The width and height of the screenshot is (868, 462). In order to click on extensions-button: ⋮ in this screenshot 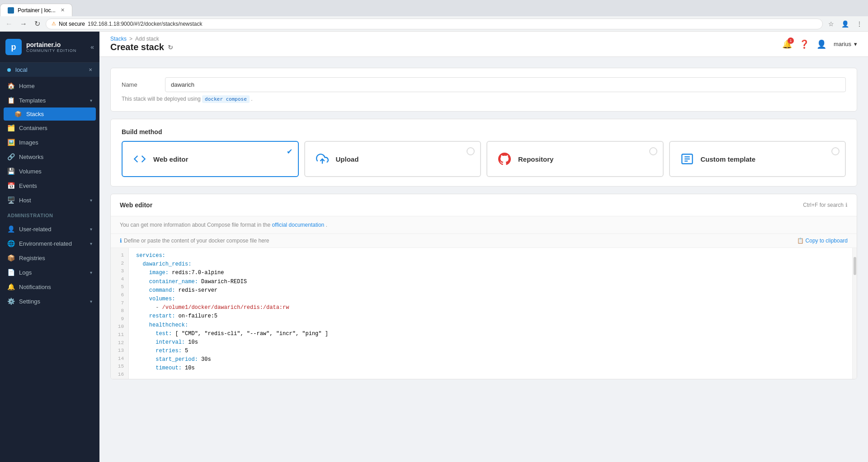, I will do `click(859, 24)`.